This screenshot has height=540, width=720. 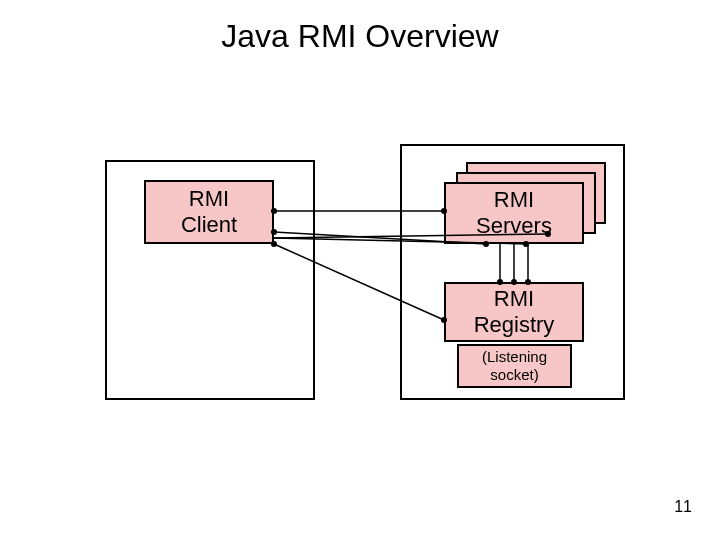 I want to click on rmi-registry-label-1: RMI, so click(x=514, y=299).